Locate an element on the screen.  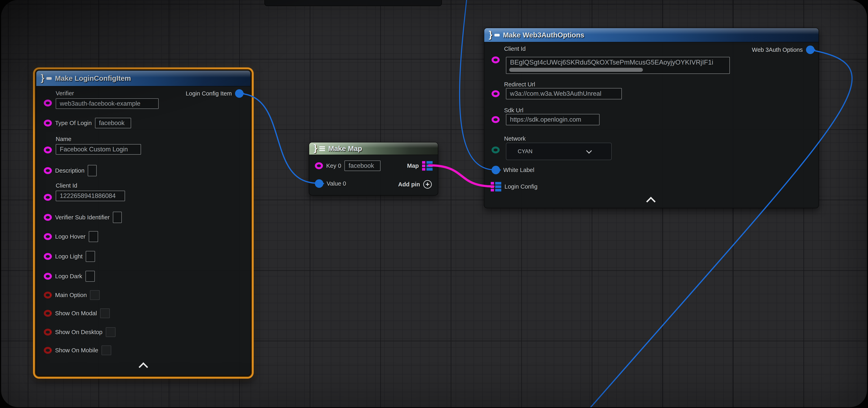
client-id-input: 1222658941886084 is located at coordinates (90, 196).